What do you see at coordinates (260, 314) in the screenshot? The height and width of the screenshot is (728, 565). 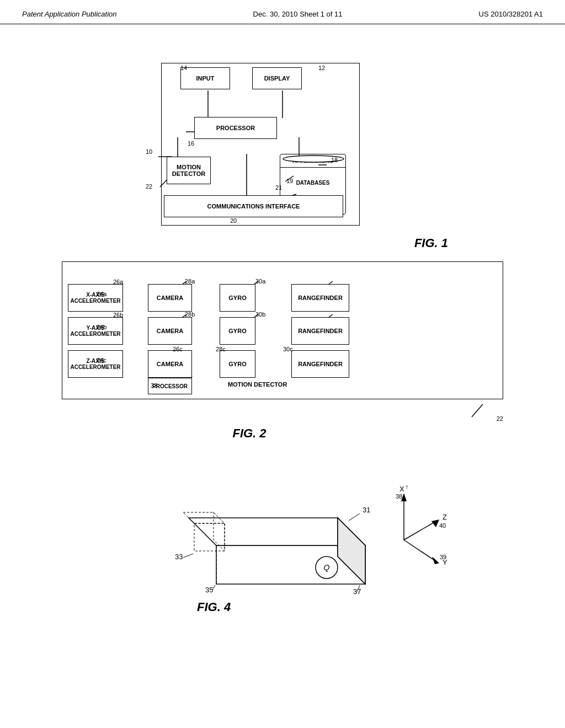 I see `ref-30b: 30b` at bounding box center [260, 314].